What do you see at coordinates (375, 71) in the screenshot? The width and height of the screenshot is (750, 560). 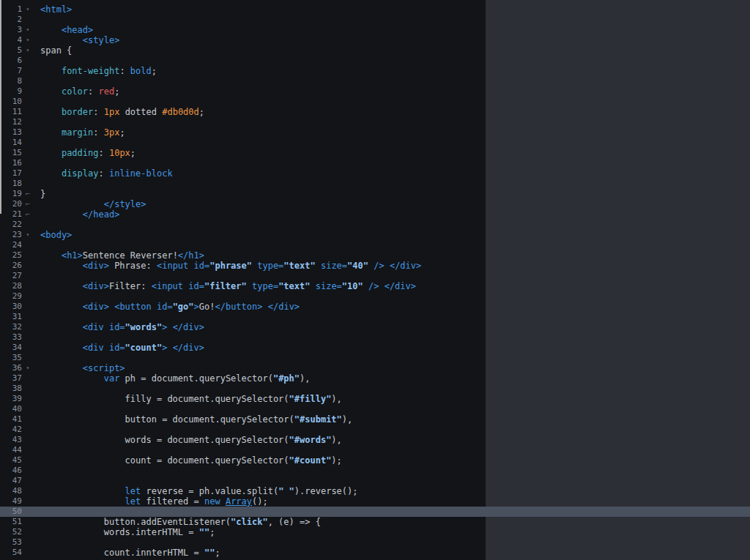 I see `code-line: 7 font-weight: bold;` at bounding box center [375, 71].